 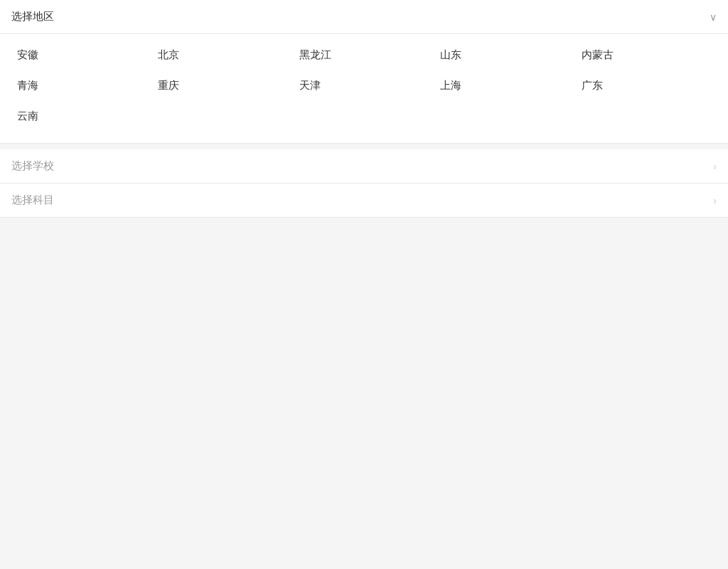 I want to click on region-item-yunnan: 云南, so click(x=82, y=117).